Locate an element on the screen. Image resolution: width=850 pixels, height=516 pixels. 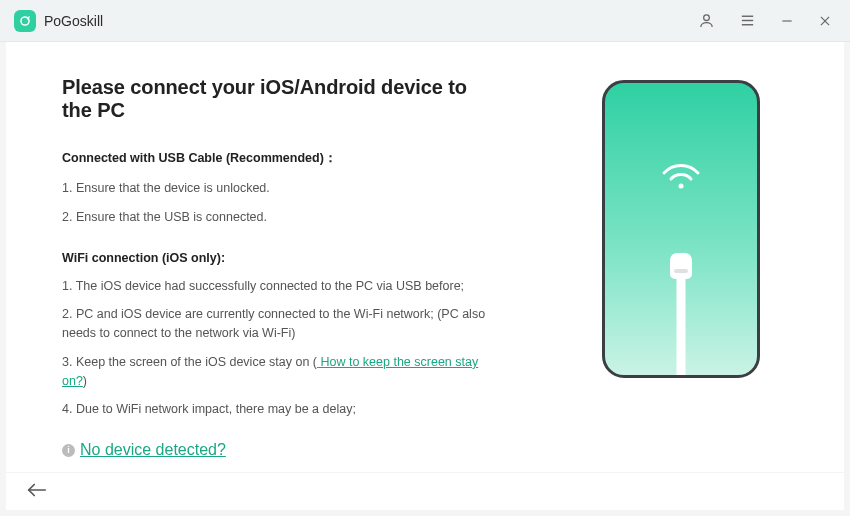
cable-icon is located at coordinates (681, 266).